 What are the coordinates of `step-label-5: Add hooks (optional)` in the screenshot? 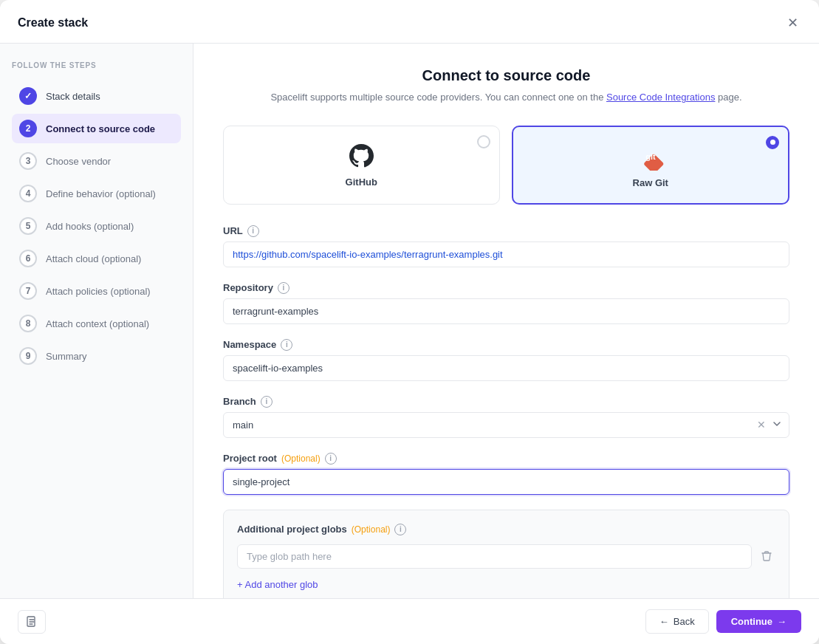 It's located at (90, 226).